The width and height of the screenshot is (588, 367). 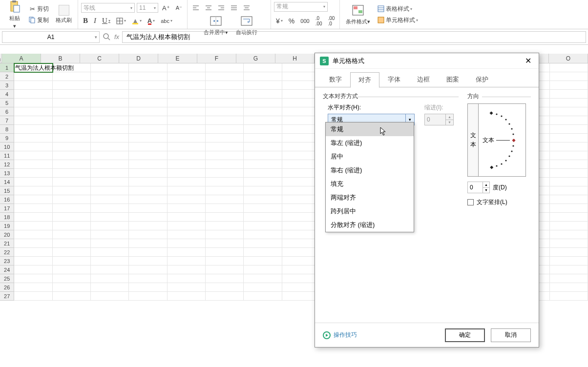 I want to click on align-bottom-button, so click(x=221, y=0).